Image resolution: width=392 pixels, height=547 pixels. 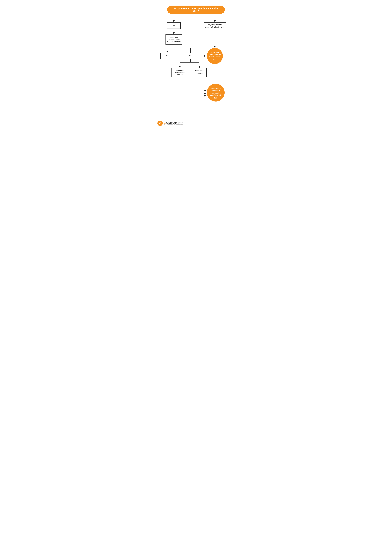 I want to click on service-disconnect-line2: disconnect, so click(x=216, y=91).